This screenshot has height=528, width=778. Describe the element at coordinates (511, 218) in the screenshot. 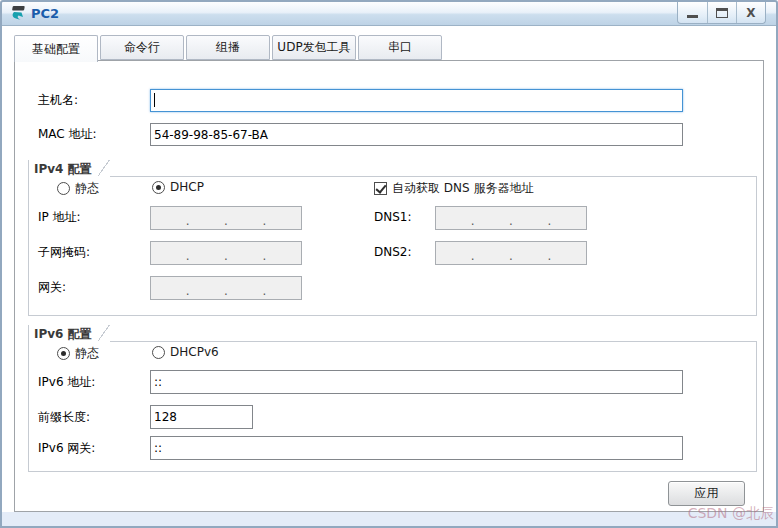

I see `dns1-input-disabled: . . .` at that location.